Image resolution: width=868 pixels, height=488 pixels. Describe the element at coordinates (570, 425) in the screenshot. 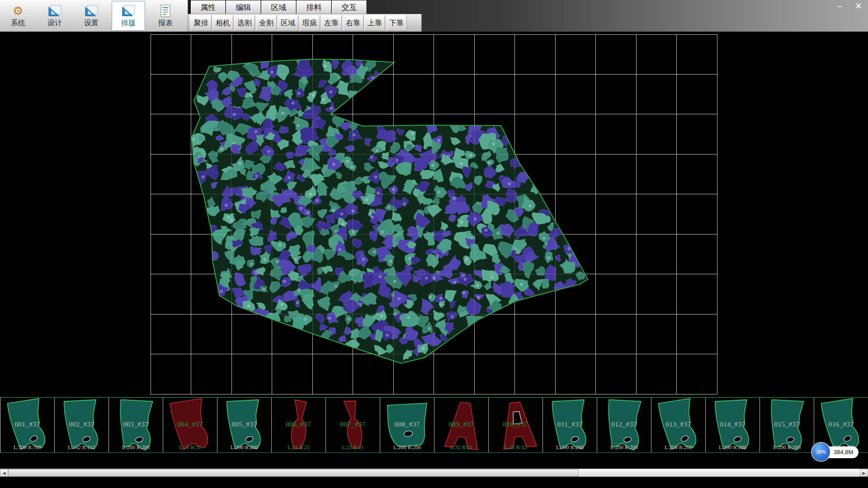

I see `piece-name: 011_#37` at that location.